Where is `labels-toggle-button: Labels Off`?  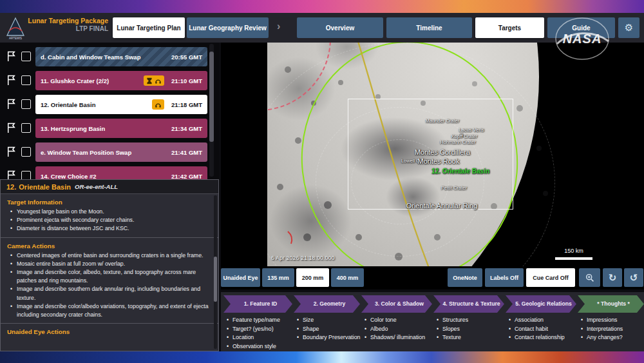
labels-toggle-button: Labels Off is located at coordinates (504, 277).